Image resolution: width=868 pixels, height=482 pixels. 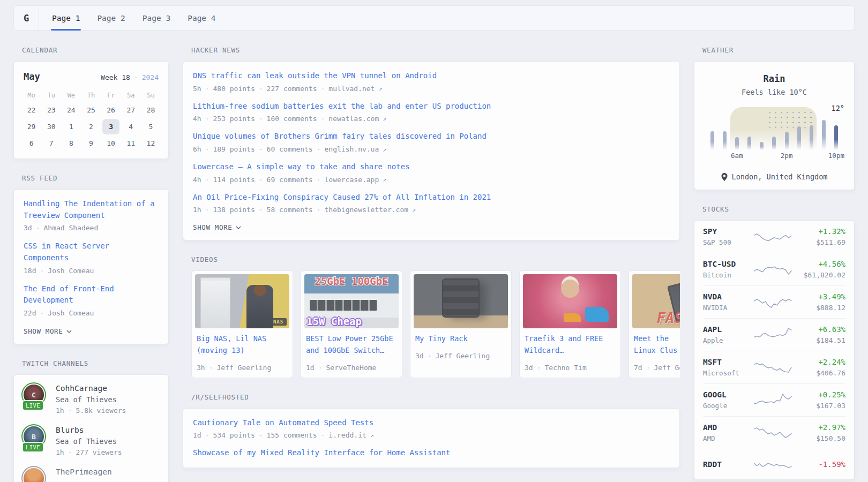 What do you see at coordinates (774, 343) in the screenshot?
I see `stocks-section: STOCKS SPY S&P 500 +1.32% $511.69 BTC-US` at bounding box center [774, 343].